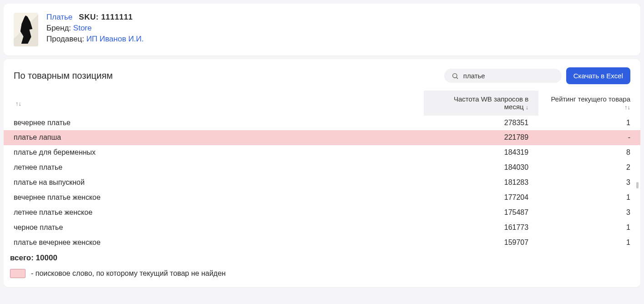 Image resolution: width=644 pixels, height=304 pixels. I want to click on legend-swatch, so click(18, 274).